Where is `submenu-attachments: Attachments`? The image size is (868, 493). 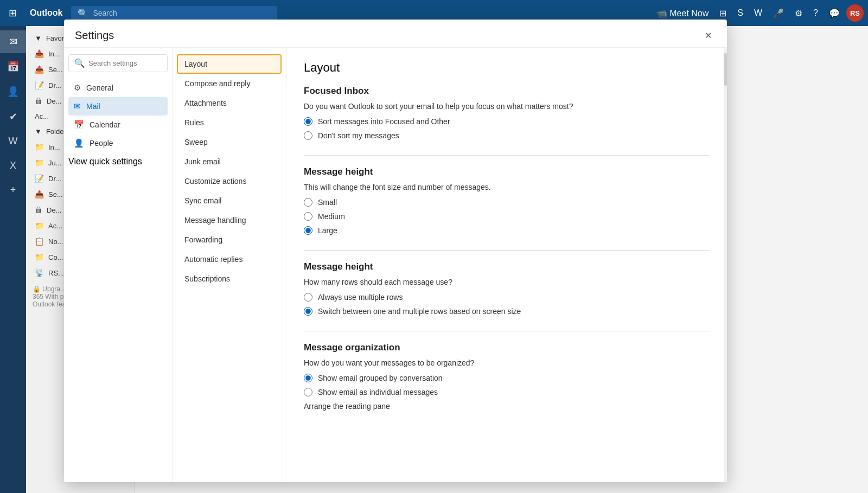 submenu-attachments: Attachments is located at coordinates (229, 103).